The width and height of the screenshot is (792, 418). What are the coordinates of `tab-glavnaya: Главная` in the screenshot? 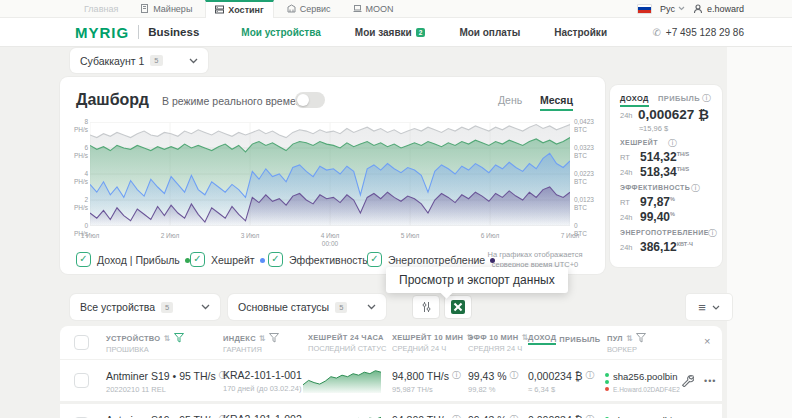 It's located at (101, 9).